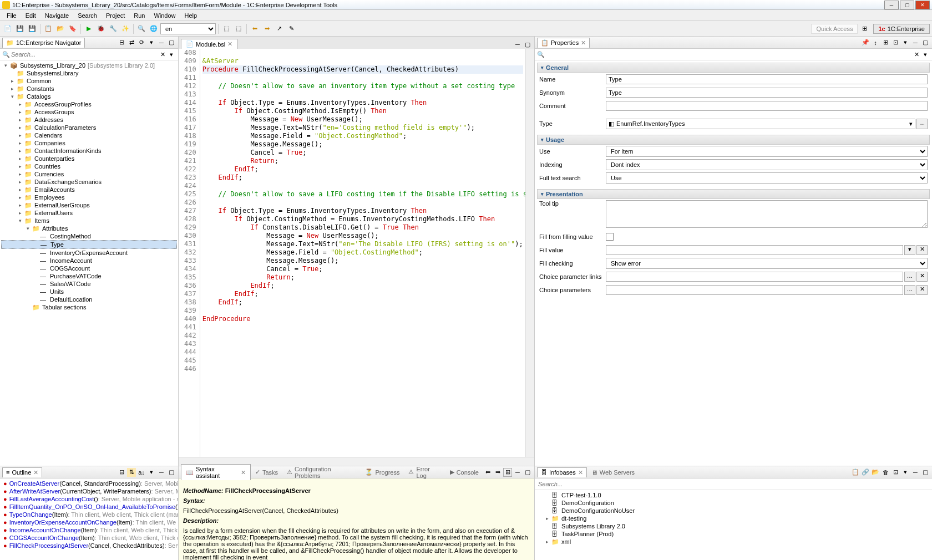 The height and width of the screenshot is (560, 932). What do you see at coordinates (89, 29) in the screenshot?
I see `run-button: ▶` at bounding box center [89, 29].